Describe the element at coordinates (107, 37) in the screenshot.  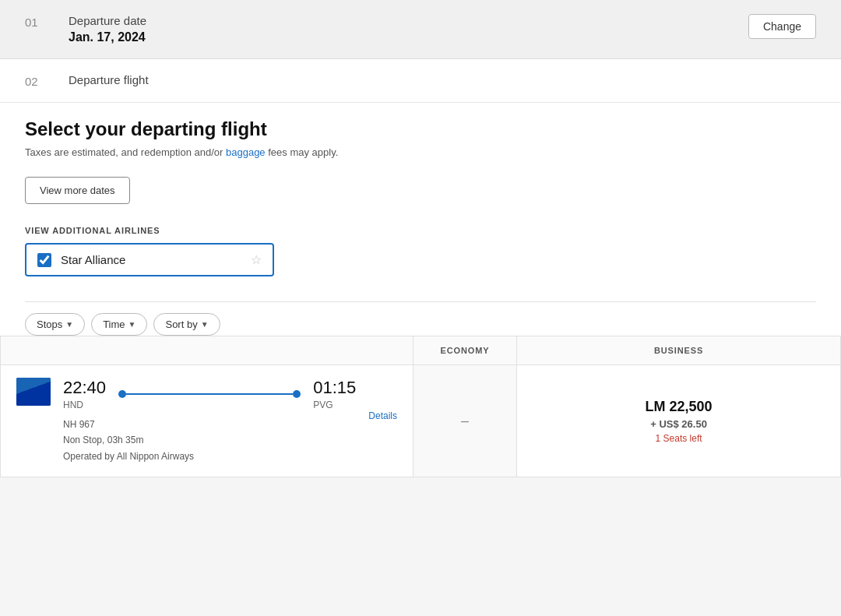
I see `departure-date: Jan. 17, 2024` at that location.